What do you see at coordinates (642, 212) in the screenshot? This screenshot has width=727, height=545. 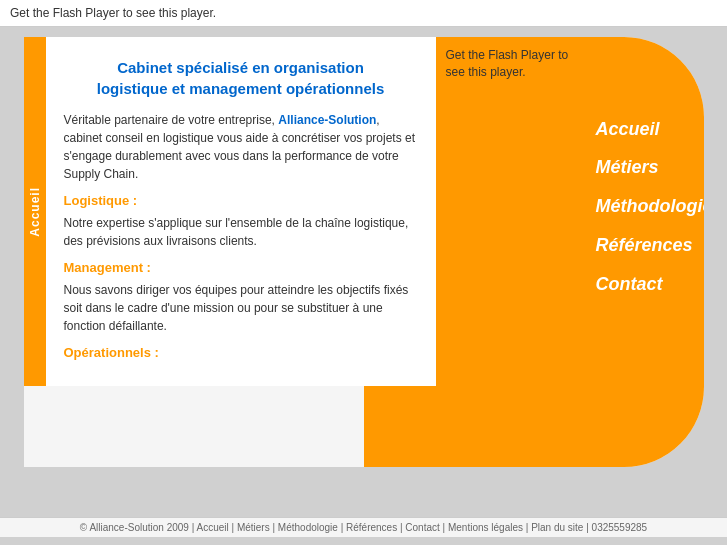 I see `right-navigation: Accueil Métiers Méthodologie Références …` at bounding box center [642, 212].